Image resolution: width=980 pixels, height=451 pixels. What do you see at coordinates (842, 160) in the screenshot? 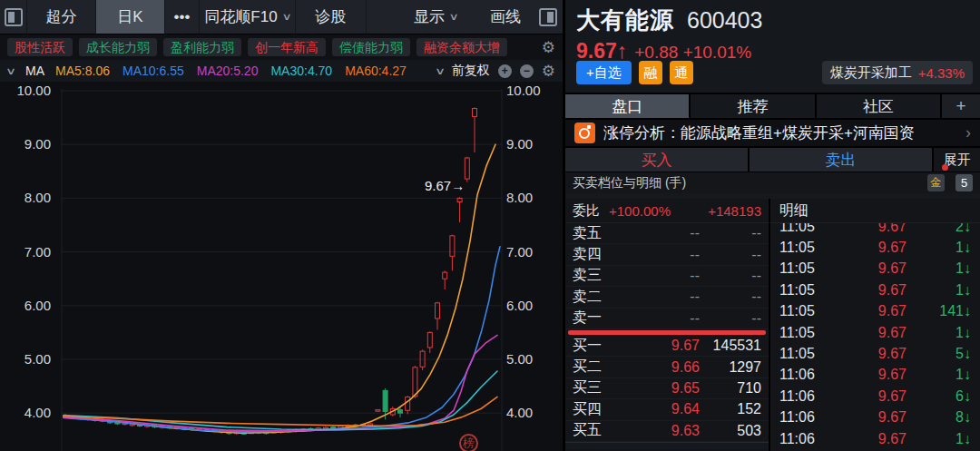
I see `sell-button: 卖出` at bounding box center [842, 160].